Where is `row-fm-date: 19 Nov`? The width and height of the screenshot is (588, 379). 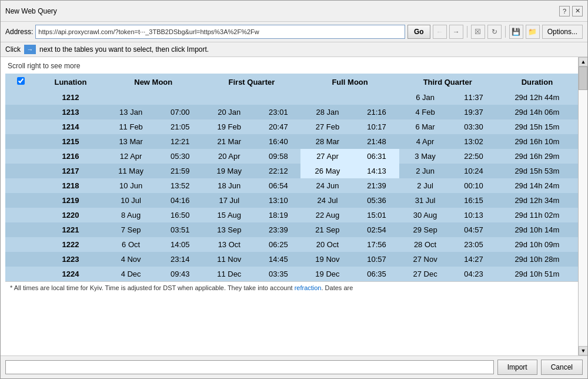 row-fm-date: 19 Nov is located at coordinates (327, 259).